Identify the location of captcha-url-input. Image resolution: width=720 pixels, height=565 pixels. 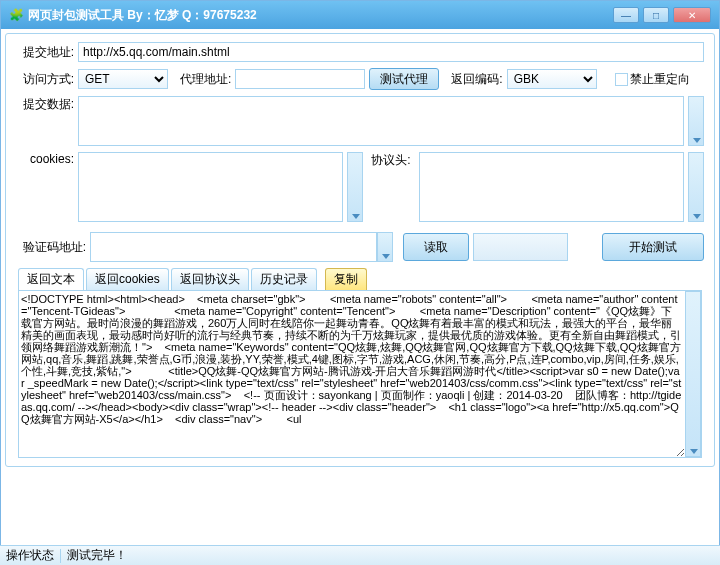
(234, 247).